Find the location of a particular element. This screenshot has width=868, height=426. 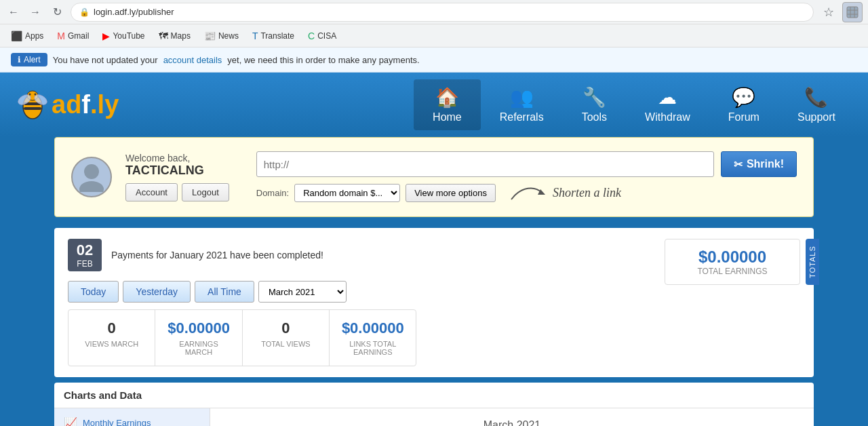

browser-actions: ☆ is located at coordinates (841, 12).